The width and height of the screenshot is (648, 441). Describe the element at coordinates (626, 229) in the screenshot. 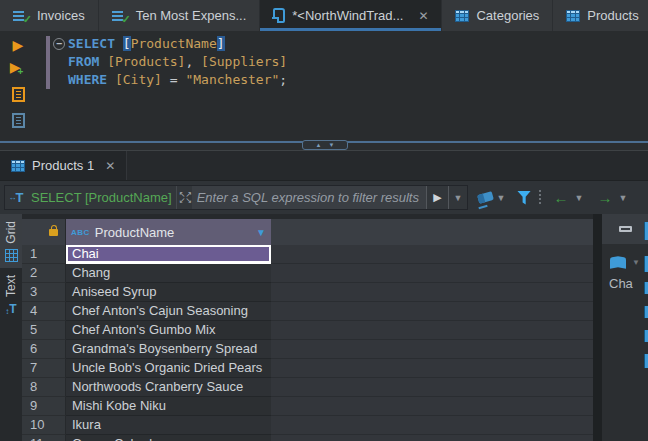

I see `minimize-panel-button` at that location.